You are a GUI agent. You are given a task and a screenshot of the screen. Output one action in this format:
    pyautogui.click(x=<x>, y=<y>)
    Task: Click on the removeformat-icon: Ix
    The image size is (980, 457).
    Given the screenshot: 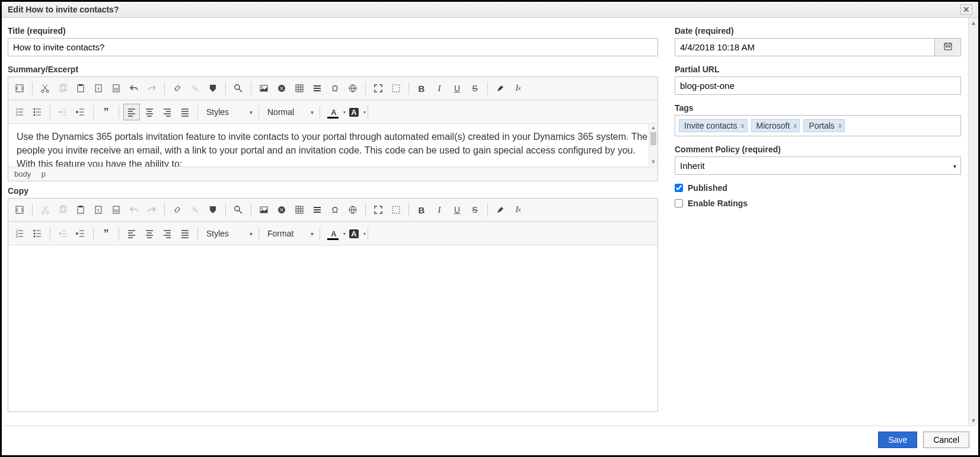 What is the action you would take?
    pyautogui.click(x=518, y=88)
    